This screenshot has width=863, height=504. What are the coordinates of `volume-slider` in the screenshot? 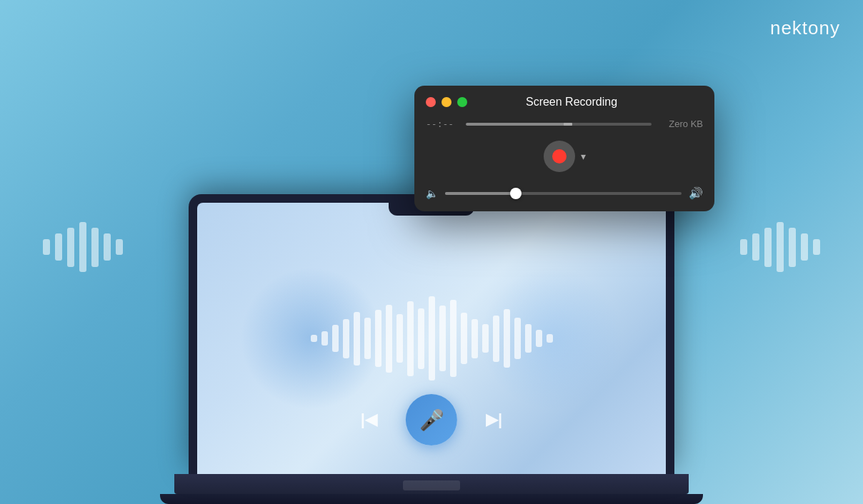 It's located at (563, 193).